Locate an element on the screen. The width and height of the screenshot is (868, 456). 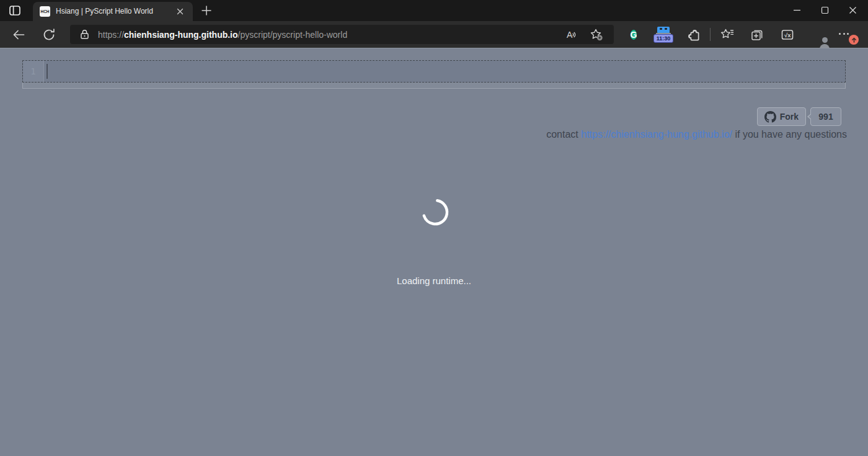
github-fork-button: Fork is located at coordinates (781, 117).